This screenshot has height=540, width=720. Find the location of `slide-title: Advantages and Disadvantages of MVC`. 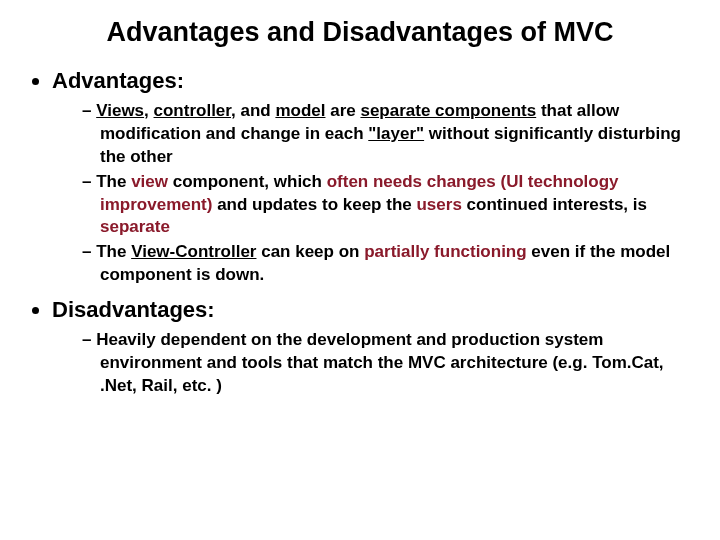

slide-title: Advantages and Disadvantages of MVC is located at coordinates (360, 33).